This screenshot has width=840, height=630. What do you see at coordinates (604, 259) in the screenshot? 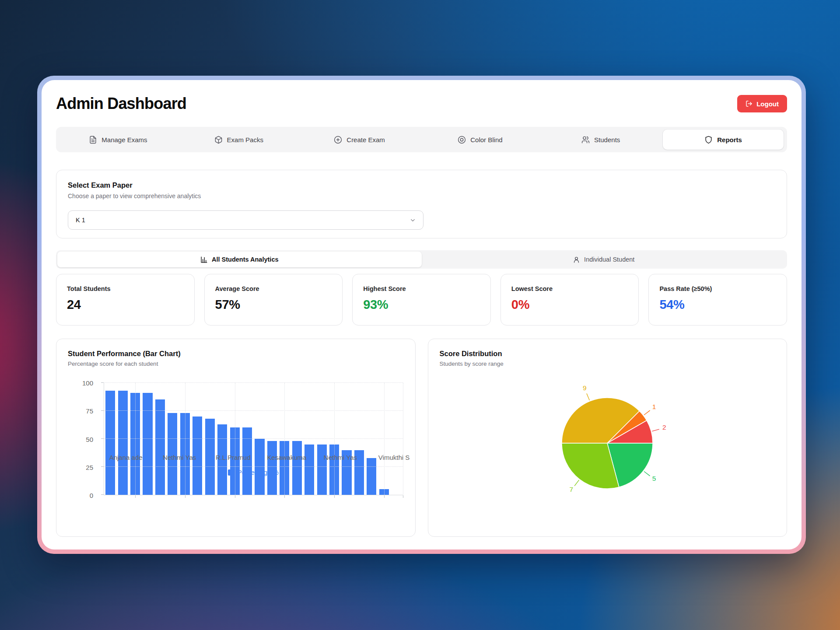
I see `tab-individual-student: Individual Student` at bounding box center [604, 259].